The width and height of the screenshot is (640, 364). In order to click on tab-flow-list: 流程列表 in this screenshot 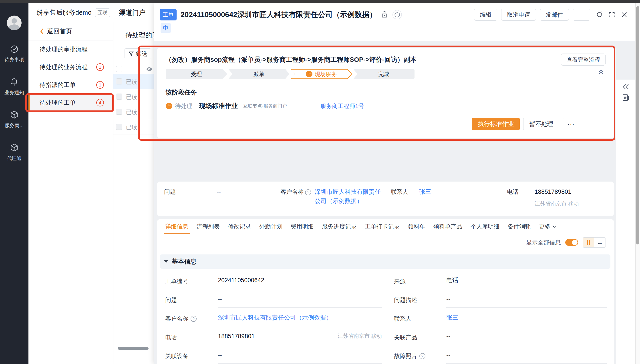, I will do `click(208, 226)`.